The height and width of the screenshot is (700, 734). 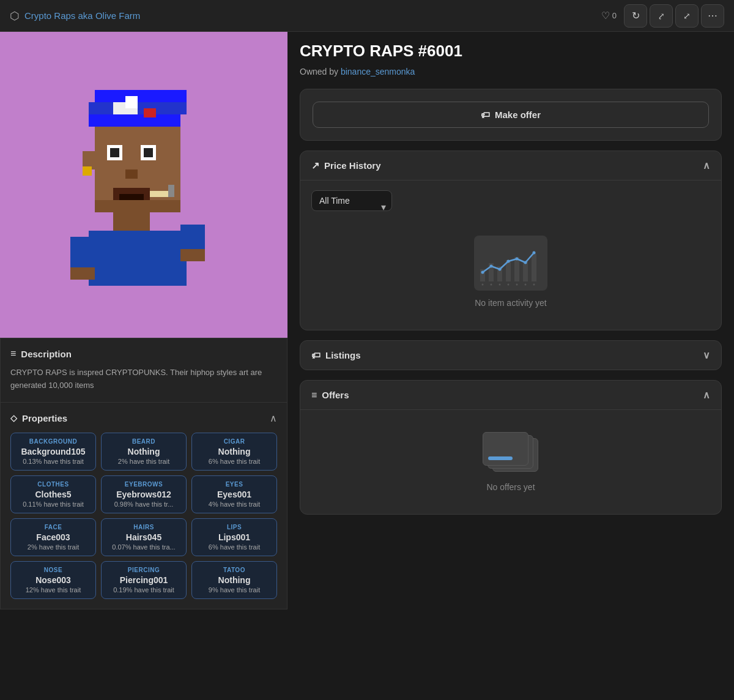 What do you see at coordinates (510, 487) in the screenshot?
I see `no-offers-text: No offers yet` at bounding box center [510, 487].